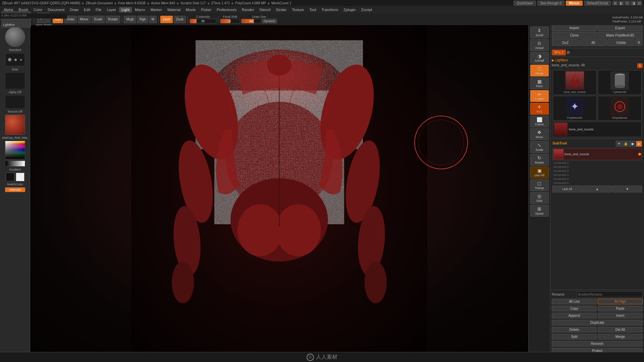  Describe the element at coordinates (627, 189) in the screenshot. I see `subtool-scroll-dn: ▼` at that location.